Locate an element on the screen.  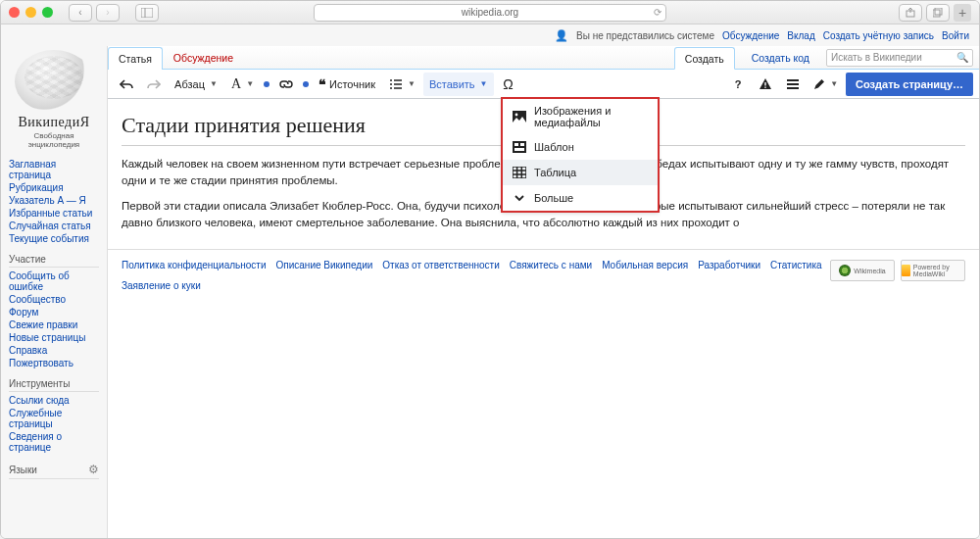
image-icon is located at coordinates (519, 117).